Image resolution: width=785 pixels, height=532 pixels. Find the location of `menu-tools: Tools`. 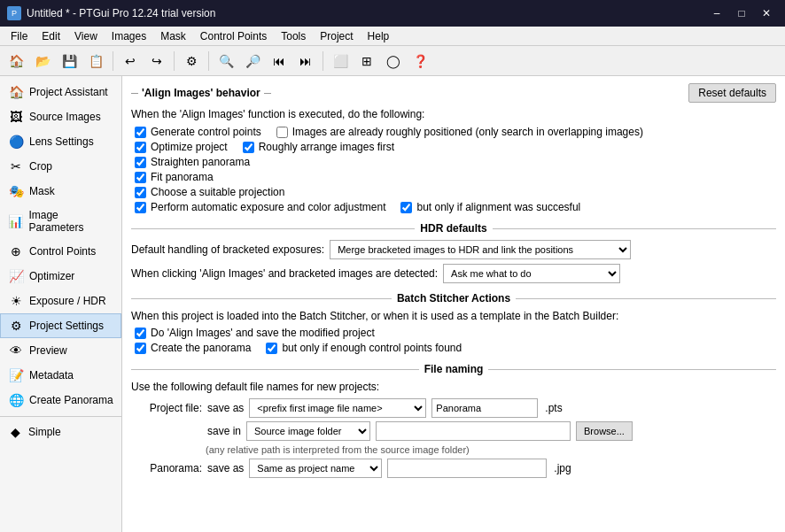

menu-tools: Tools is located at coordinates (293, 36).